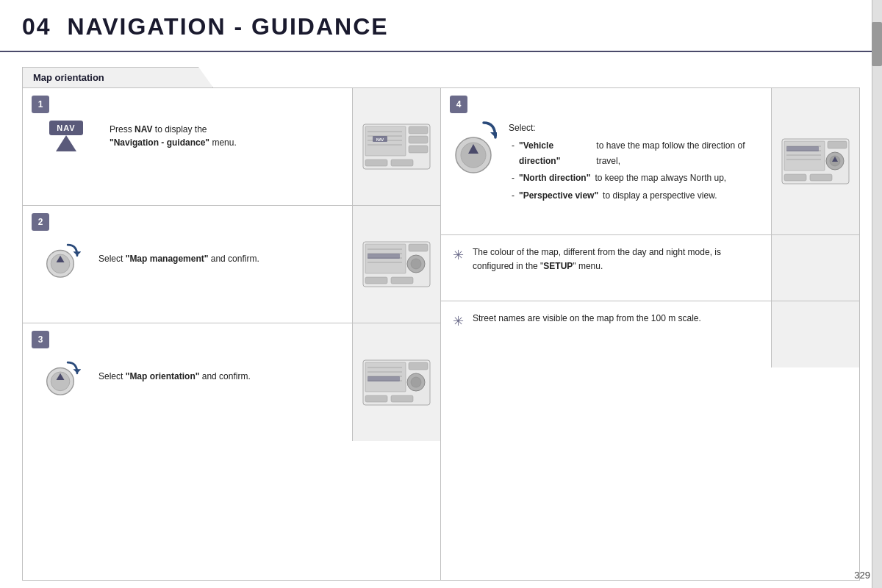  What do you see at coordinates (877, 294) in the screenshot?
I see `scrollbar` at bounding box center [877, 294].